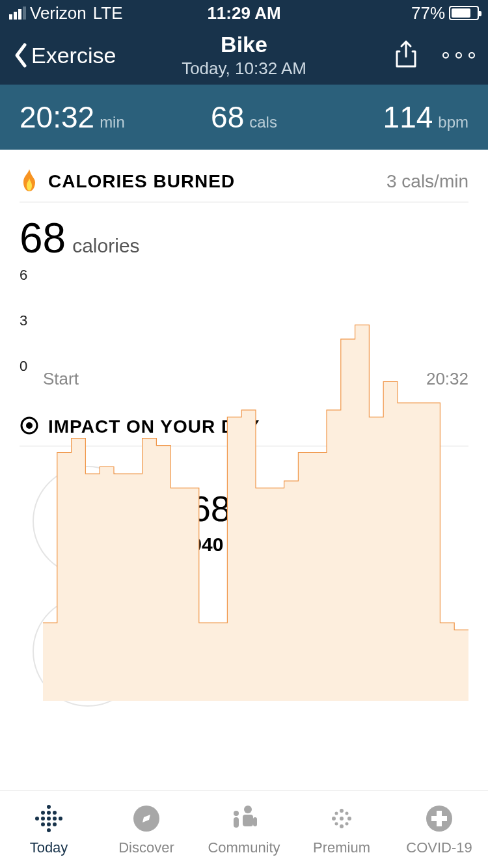  Describe the element at coordinates (61, 377) in the screenshot. I see `x-start-label: Start` at that location.